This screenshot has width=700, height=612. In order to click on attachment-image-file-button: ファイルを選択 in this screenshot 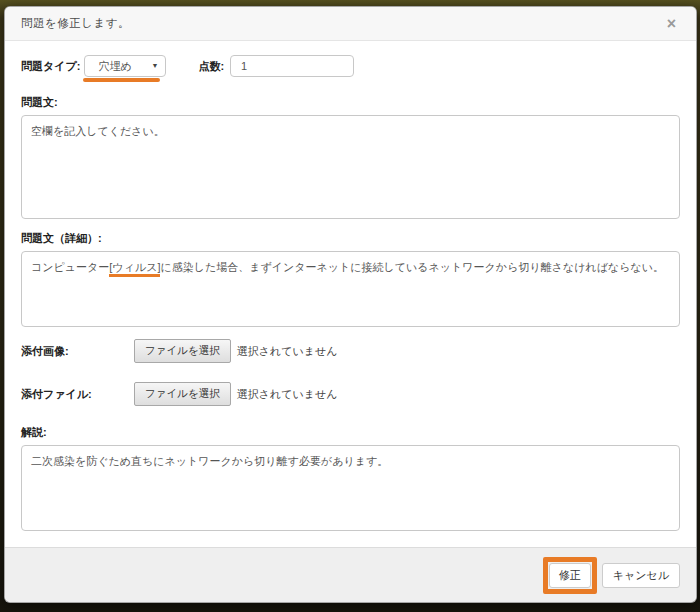, I will do `click(182, 351)`.